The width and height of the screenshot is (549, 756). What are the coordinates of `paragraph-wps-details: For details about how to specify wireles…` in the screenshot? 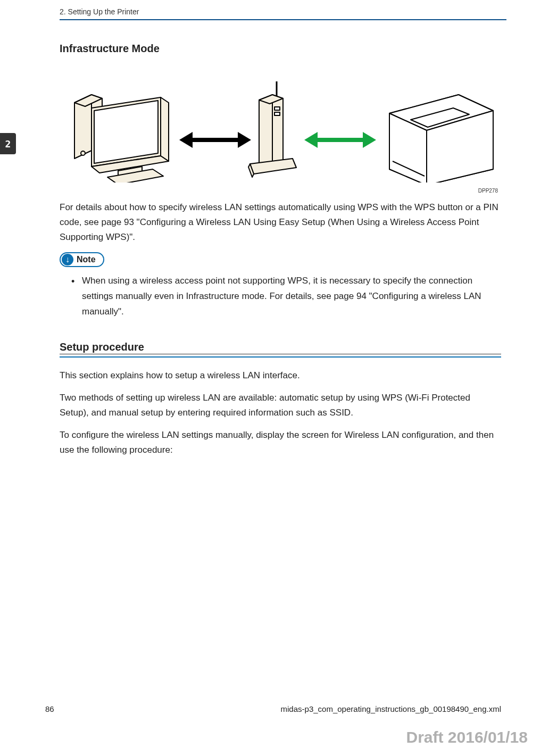 It's located at (280, 222).